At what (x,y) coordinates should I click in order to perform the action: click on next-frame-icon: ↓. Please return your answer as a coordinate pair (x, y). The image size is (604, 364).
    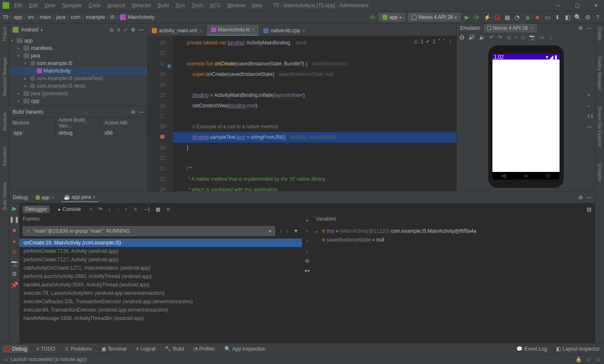
    Looking at the image, I should click on (287, 231).